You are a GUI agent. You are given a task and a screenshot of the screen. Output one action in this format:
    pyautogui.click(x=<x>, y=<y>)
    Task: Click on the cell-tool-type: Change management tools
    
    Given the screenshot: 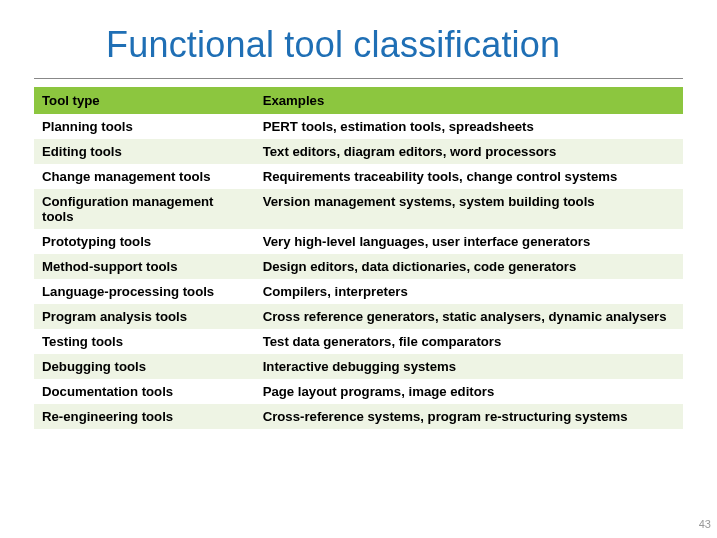 What is the action you would take?
    pyautogui.click(x=144, y=176)
    